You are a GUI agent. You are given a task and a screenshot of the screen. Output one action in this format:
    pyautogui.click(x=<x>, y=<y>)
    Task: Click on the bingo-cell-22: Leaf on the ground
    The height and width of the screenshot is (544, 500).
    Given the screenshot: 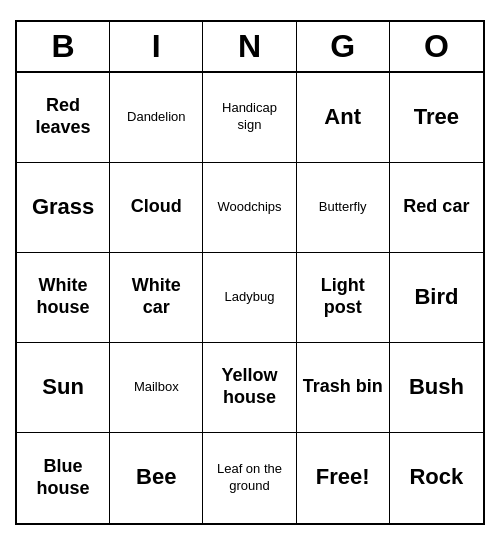 What is the action you would take?
    pyautogui.click(x=250, y=478)
    